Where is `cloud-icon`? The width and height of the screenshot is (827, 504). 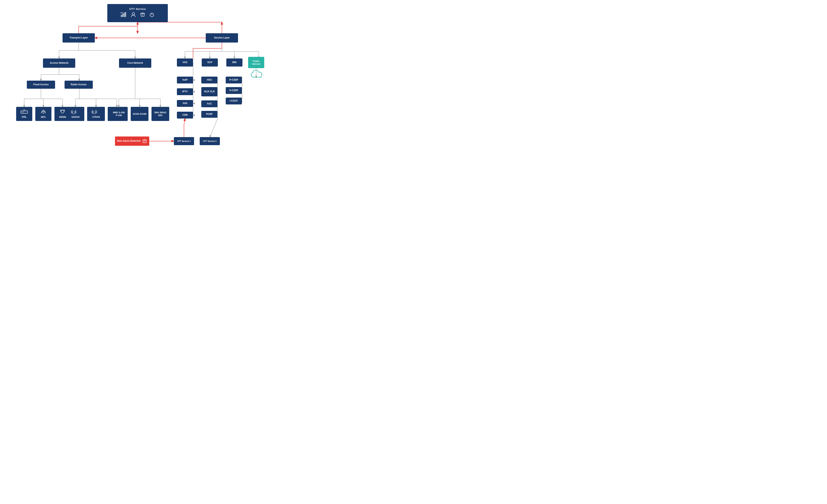 cloud-icon is located at coordinates (257, 75).